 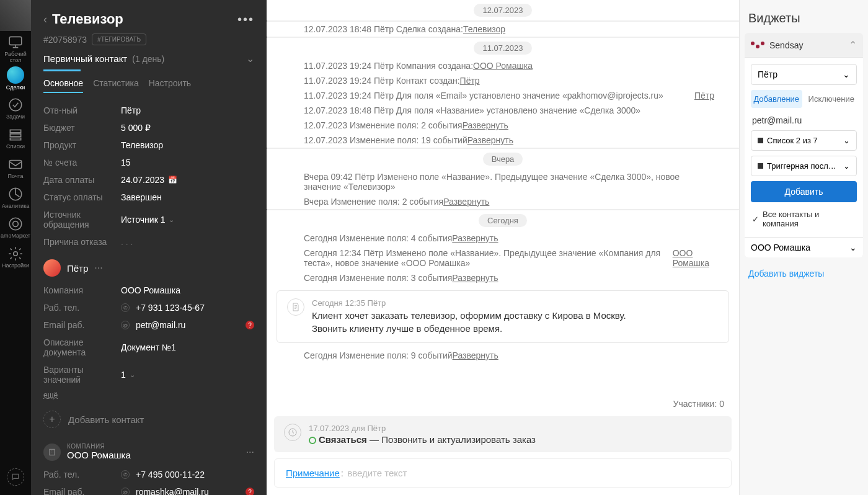 I want to click on contact-avatar, so click(x=52, y=268).